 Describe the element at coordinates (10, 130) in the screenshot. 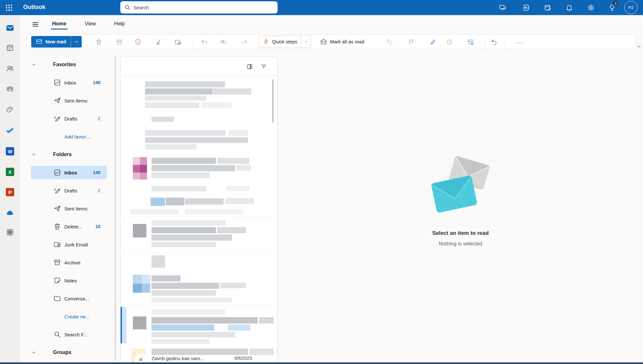

I see `rail-todo-button` at that location.